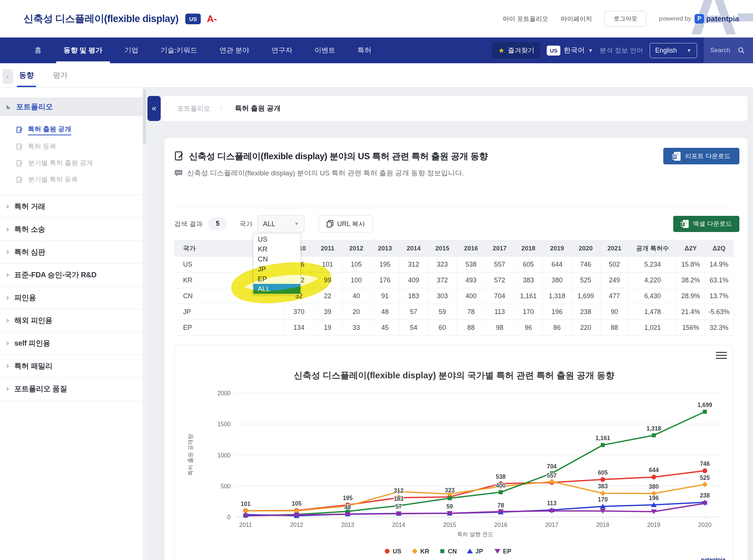 This screenshot has width=753, height=560. What do you see at coordinates (501, 505) in the screenshot?
I see `svg-text: 78` at bounding box center [501, 505].